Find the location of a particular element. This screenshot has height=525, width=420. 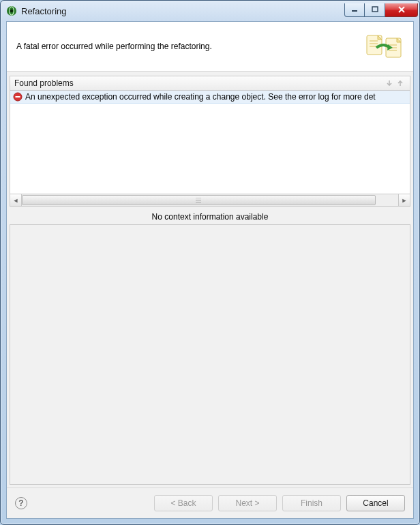

back-button: < Back is located at coordinates (183, 503).